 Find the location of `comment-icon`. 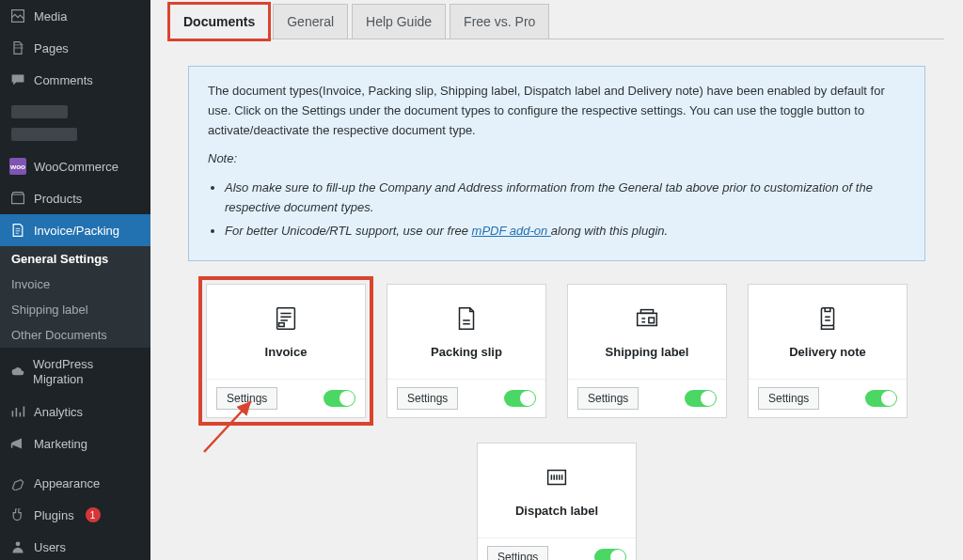

comment-icon is located at coordinates (18, 80).